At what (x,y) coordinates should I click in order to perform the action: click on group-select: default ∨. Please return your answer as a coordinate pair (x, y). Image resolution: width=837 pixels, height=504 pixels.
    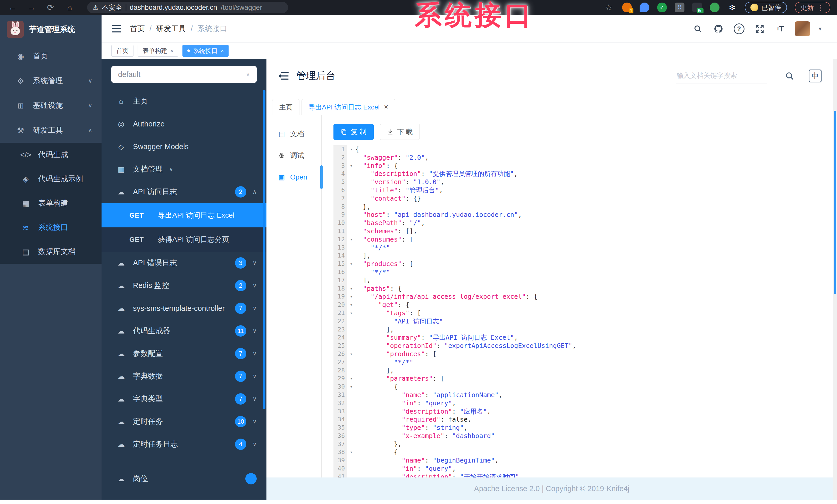
    Looking at the image, I should click on (184, 75).